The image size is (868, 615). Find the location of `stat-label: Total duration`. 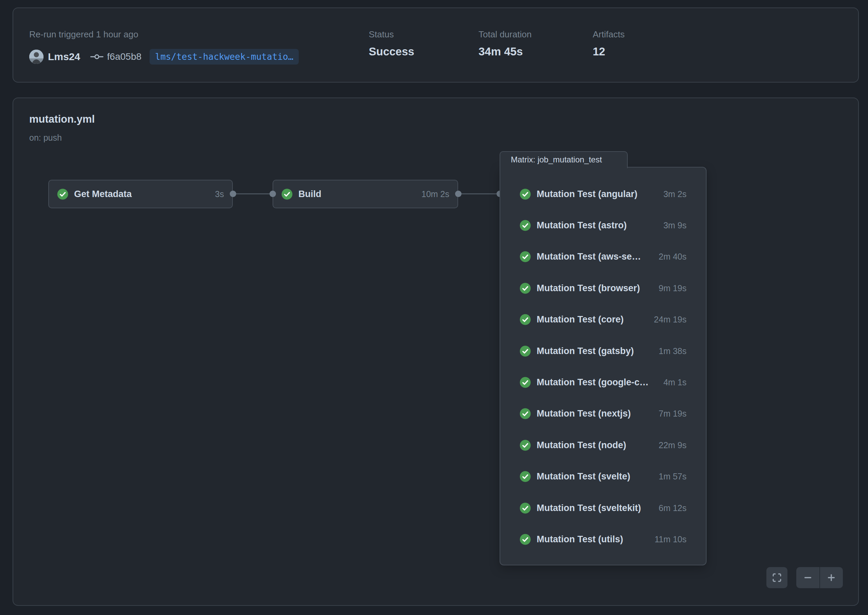

stat-label: Total duration is located at coordinates (505, 34).